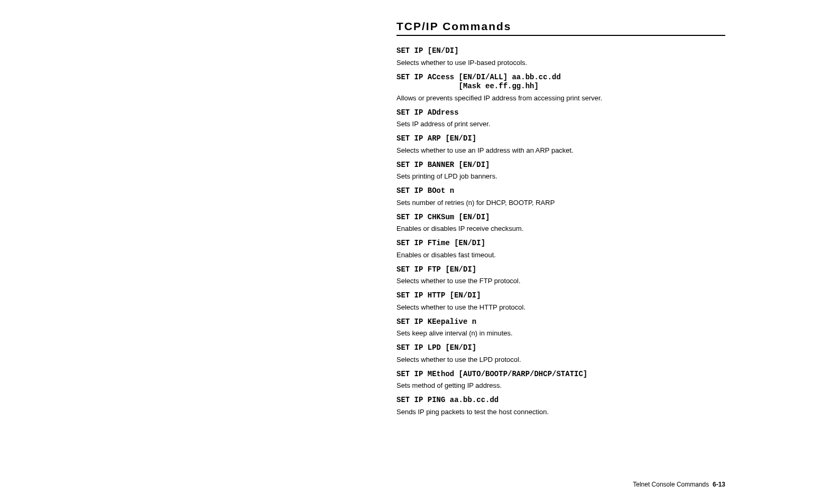  Describe the element at coordinates (561, 359) in the screenshot. I see `command-description: Selects whether to use the LPD protocol.` at that location.